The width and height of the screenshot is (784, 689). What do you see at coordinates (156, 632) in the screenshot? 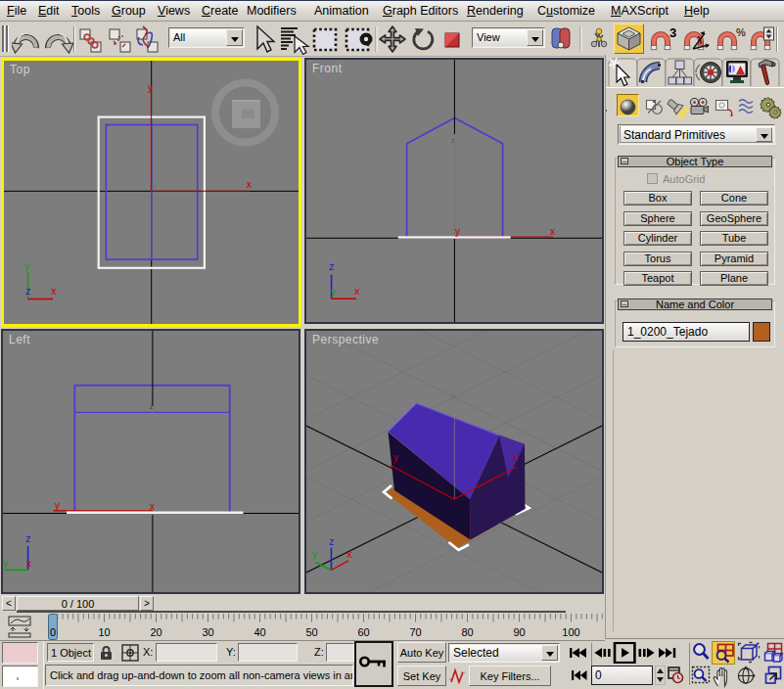
I see `svg-text: 20` at bounding box center [156, 632].